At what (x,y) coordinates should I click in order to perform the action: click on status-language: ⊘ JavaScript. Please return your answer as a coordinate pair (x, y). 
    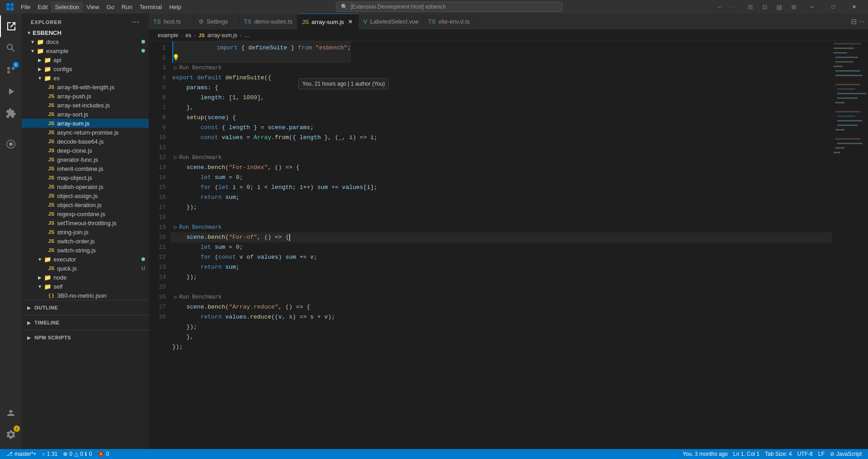
    Looking at the image, I should click on (846, 454).